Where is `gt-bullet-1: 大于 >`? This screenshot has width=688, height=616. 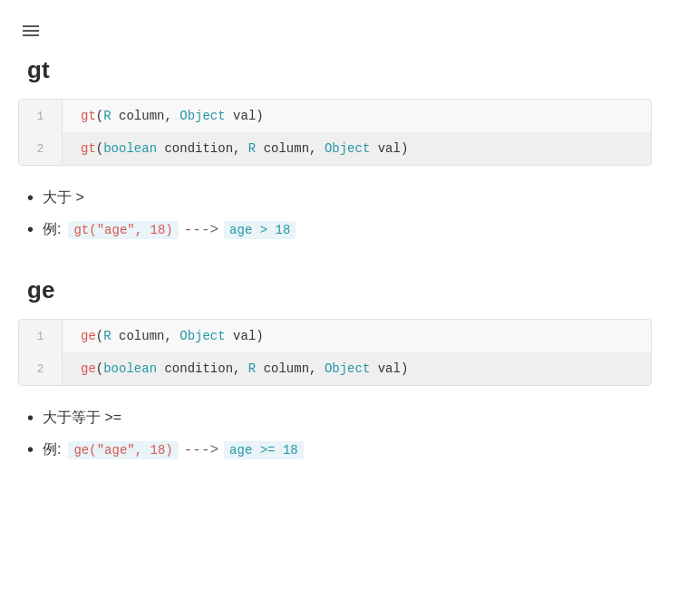
gt-bullet-1: 大于 > is located at coordinates (339, 197).